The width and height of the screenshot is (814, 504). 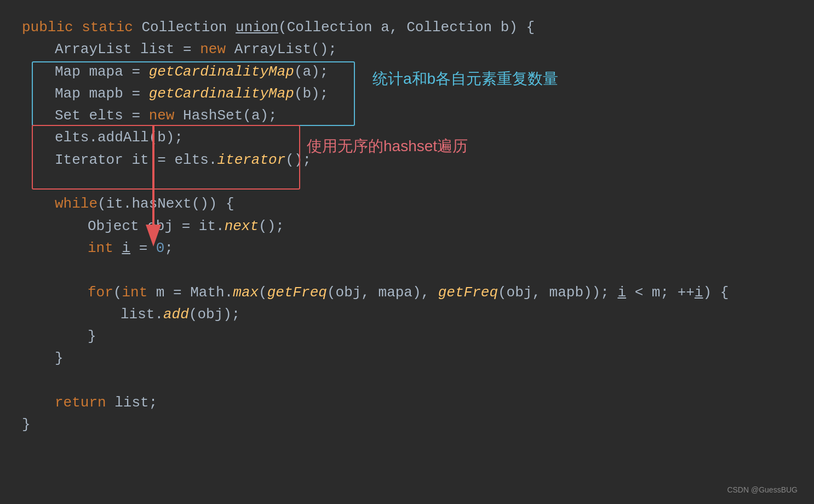 What do you see at coordinates (263, 293) in the screenshot?
I see `for-args1: (` at bounding box center [263, 293].